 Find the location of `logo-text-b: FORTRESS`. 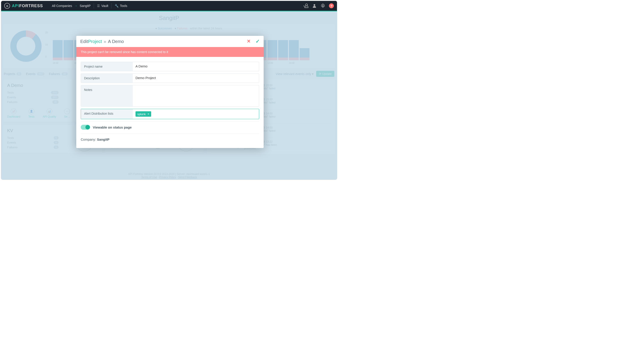

logo-text-b: FORTRESS is located at coordinates (31, 6).